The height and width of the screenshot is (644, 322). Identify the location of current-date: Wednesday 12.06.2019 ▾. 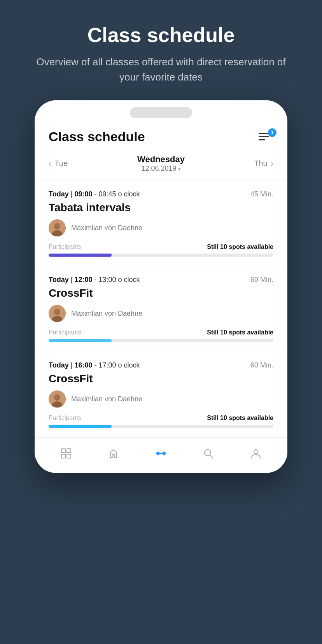
(161, 163).